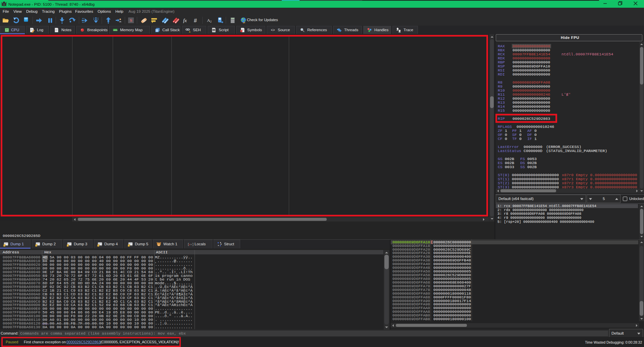  Describe the element at coordinates (211, 21) in the screenshot. I see `svg-text: 2` at that location.